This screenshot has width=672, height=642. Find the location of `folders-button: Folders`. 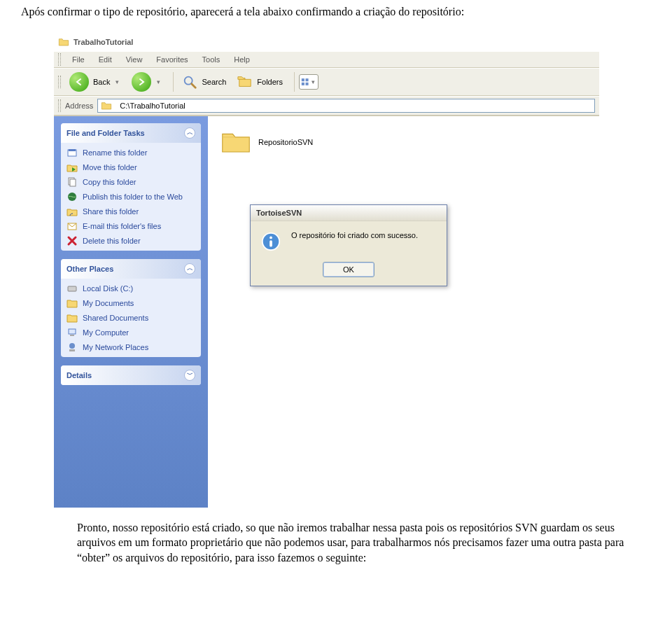

folders-button: Folders is located at coordinates (260, 82).